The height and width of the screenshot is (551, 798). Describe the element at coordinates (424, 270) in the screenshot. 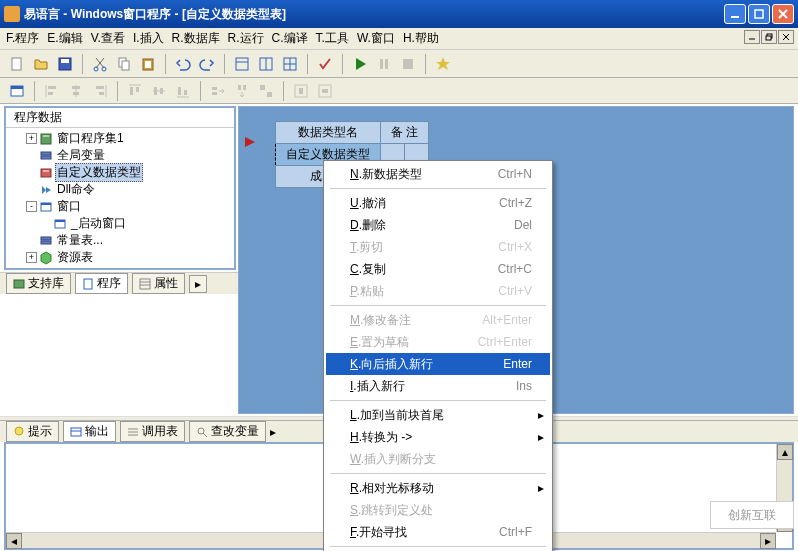

I see `context-menu-label: C.复制` at that location.